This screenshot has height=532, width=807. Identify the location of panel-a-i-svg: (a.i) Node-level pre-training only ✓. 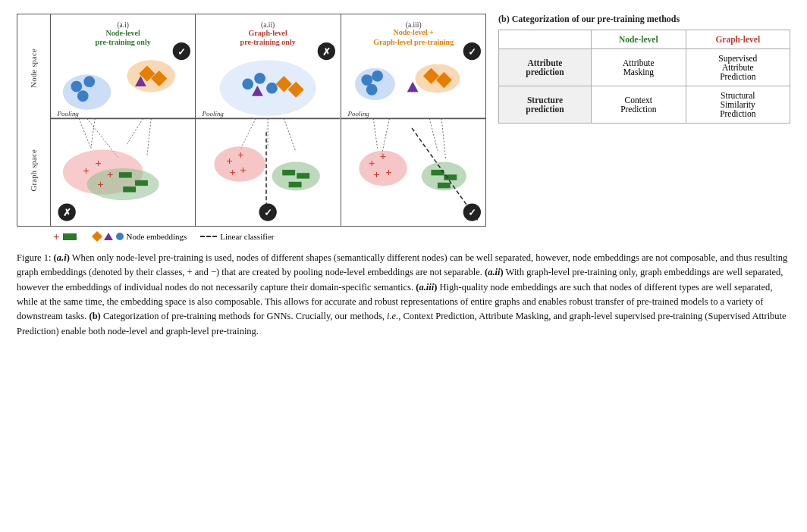
(123, 120).